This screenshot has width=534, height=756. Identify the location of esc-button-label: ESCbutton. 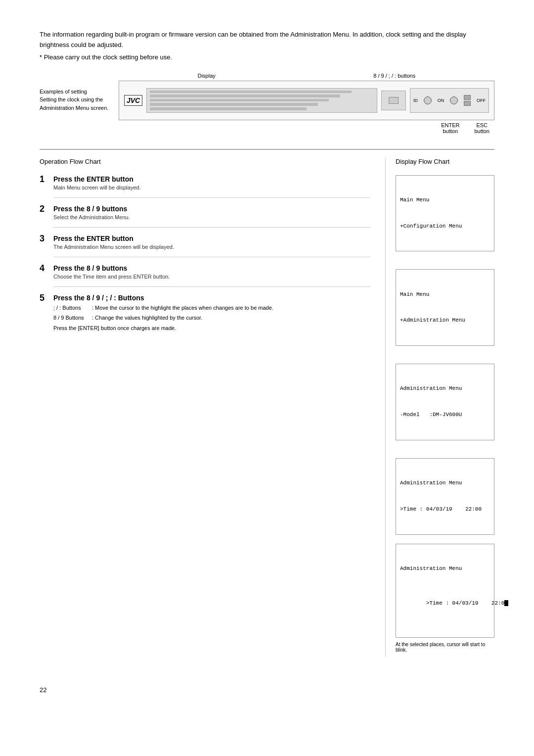
(482, 128).